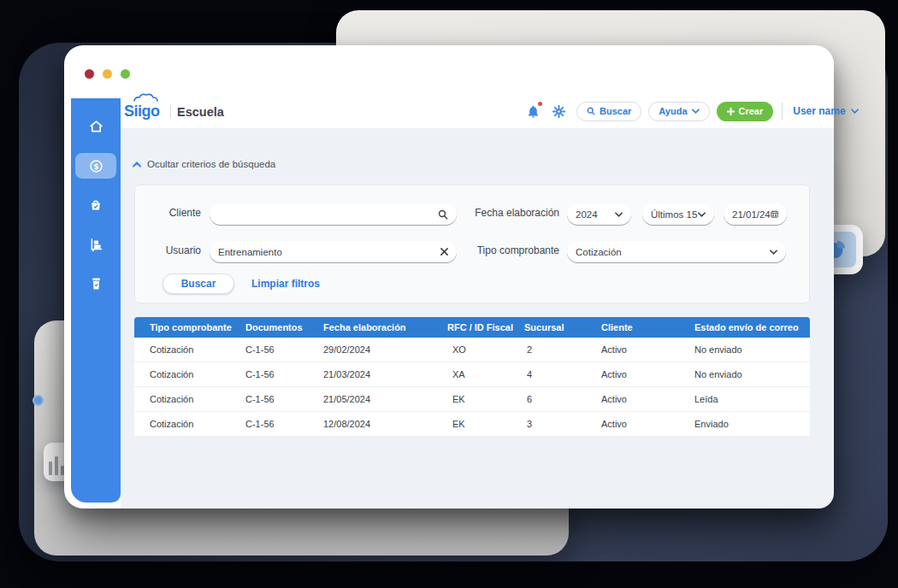 The height and width of the screenshot is (588, 898). Describe the element at coordinates (89, 74) in the screenshot. I see `close-window-button` at that location.